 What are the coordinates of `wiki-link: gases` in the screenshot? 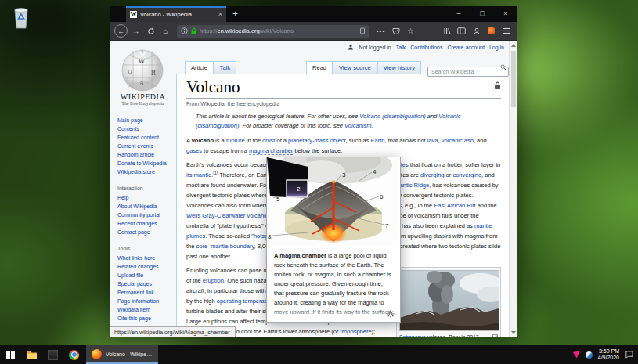 It's located at (194, 150).